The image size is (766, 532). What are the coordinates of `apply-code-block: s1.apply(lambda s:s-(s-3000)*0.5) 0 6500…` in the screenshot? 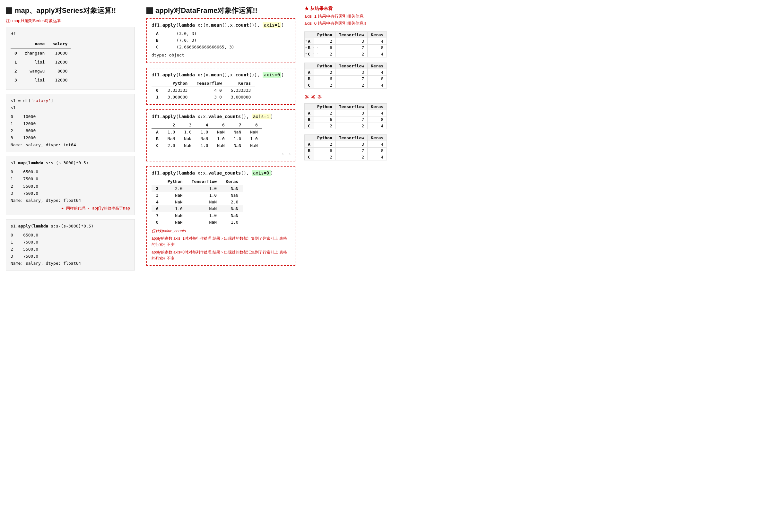 It's located at (70, 245).